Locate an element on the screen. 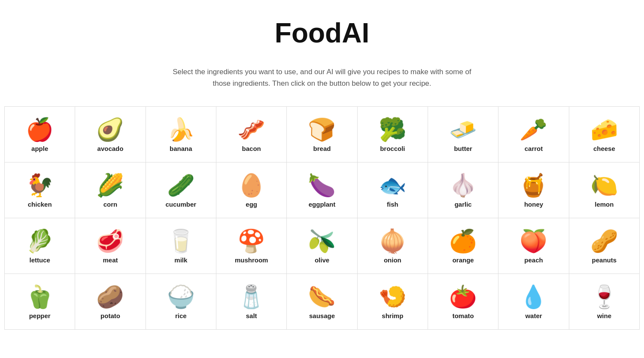 The height and width of the screenshot is (358, 644). milk-icon: 🥛 is located at coordinates (181, 241).